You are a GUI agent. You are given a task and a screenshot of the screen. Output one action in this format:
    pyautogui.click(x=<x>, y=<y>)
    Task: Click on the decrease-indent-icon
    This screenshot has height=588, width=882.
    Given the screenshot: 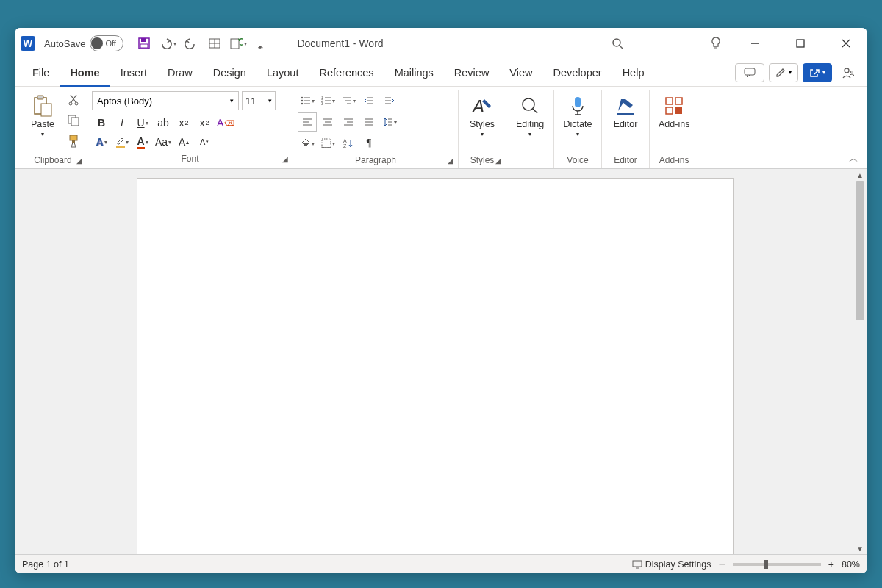 What is the action you would take?
    pyautogui.click(x=369, y=101)
    